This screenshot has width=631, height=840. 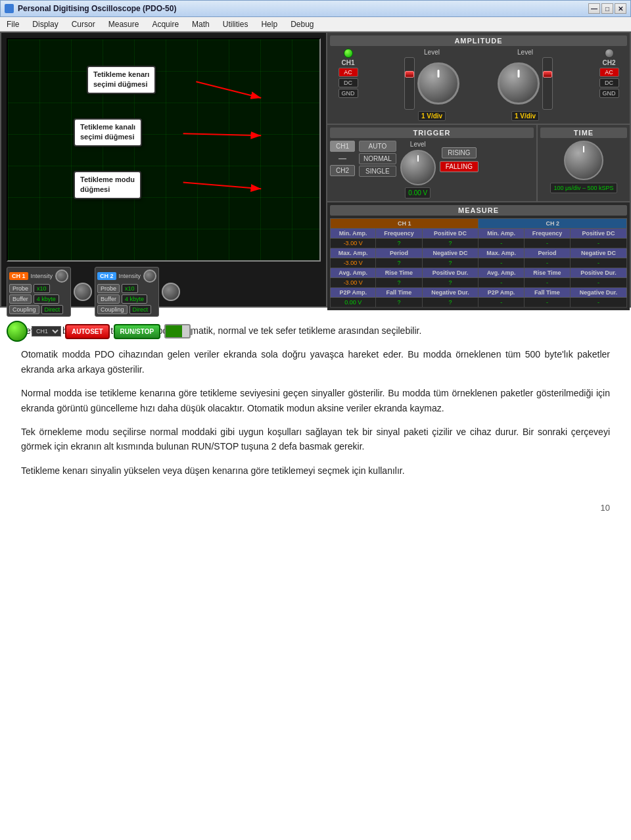 What do you see at coordinates (599, 243) in the screenshot?
I see `ch2-pos-dc: -` at bounding box center [599, 243].